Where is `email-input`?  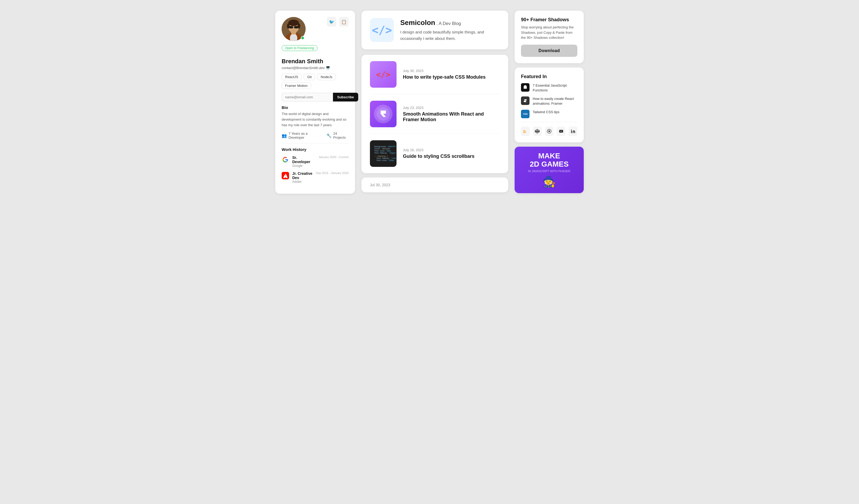
email-input is located at coordinates (307, 97).